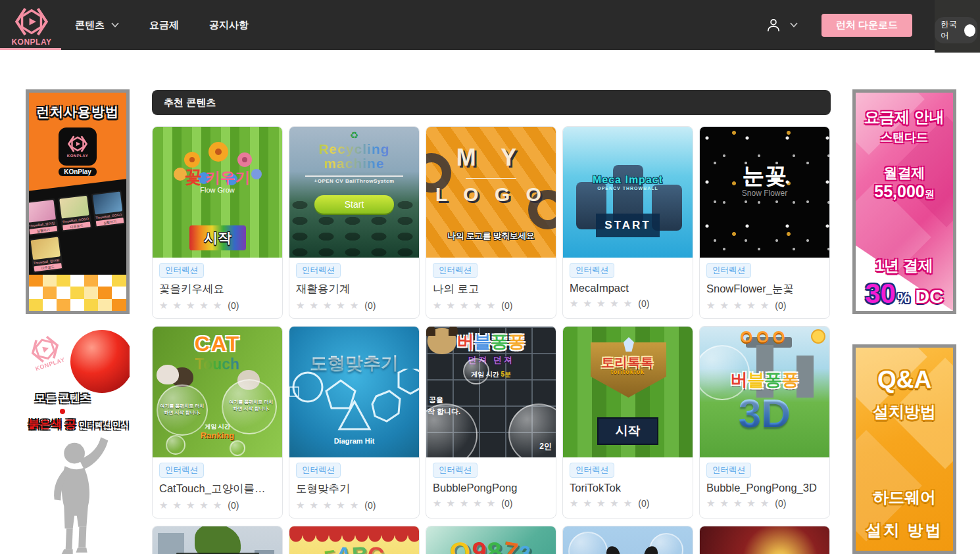  What do you see at coordinates (217, 422) in the screenshot?
I see `content-card-cat: CAT Touch 여기를 퐁펀치로 터치 하면 시작 합니다. 여기를 퐁펀치…` at bounding box center [217, 422].